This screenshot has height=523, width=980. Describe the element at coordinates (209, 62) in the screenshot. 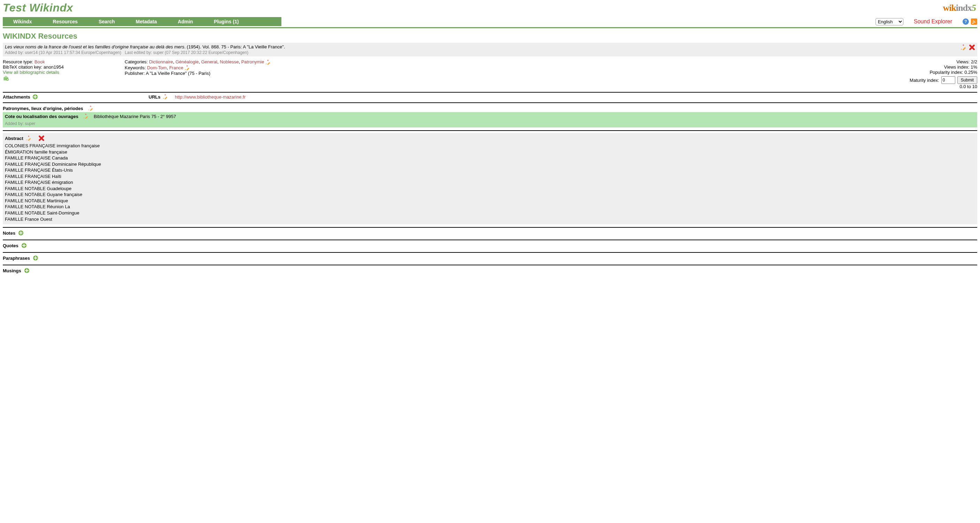

I see `category-link: General` at that location.